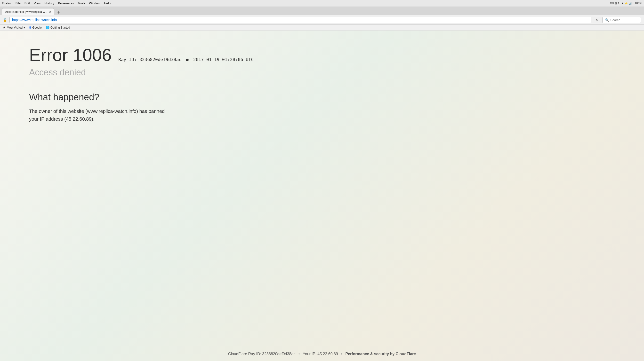  What do you see at coordinates (35, 27) in the screenshot?
I see `bookmark-google: G Google` at bounding box center [35, 27].